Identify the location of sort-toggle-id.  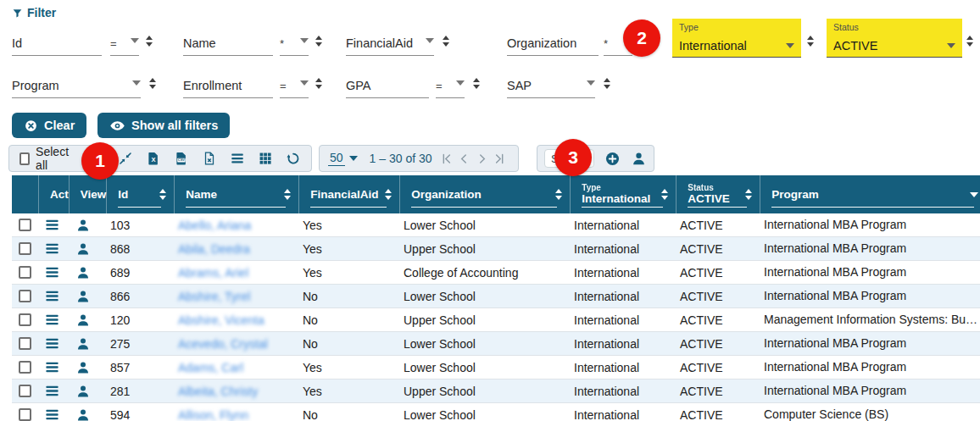
(149, 41).